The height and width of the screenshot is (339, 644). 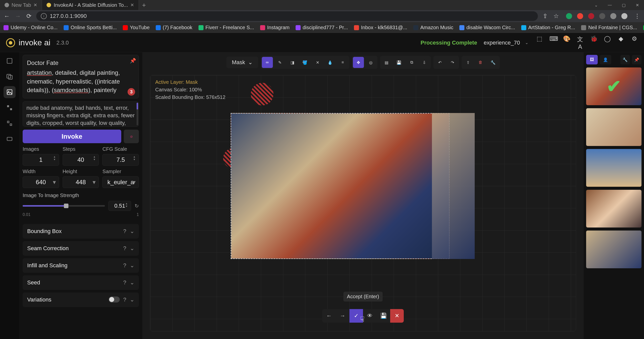 I want to click on toggle-view-button: 👁, so click(x=370, y=316).